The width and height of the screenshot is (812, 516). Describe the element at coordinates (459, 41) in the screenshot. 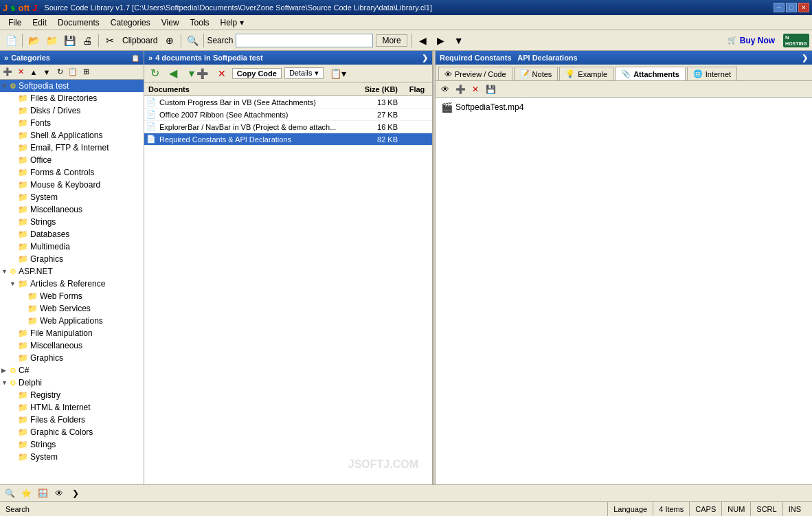

I see `nav-down-button: ▼` at that location.